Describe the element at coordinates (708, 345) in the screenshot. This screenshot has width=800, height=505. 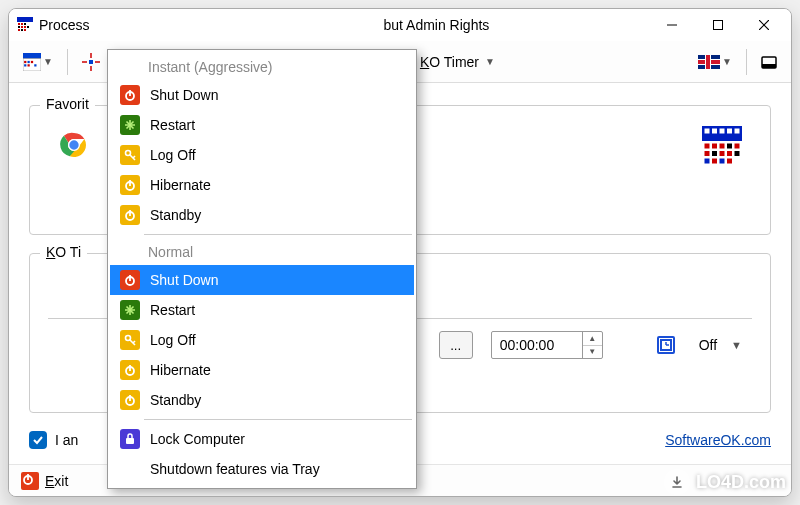
I see `timer-state-label: Off` at that location.